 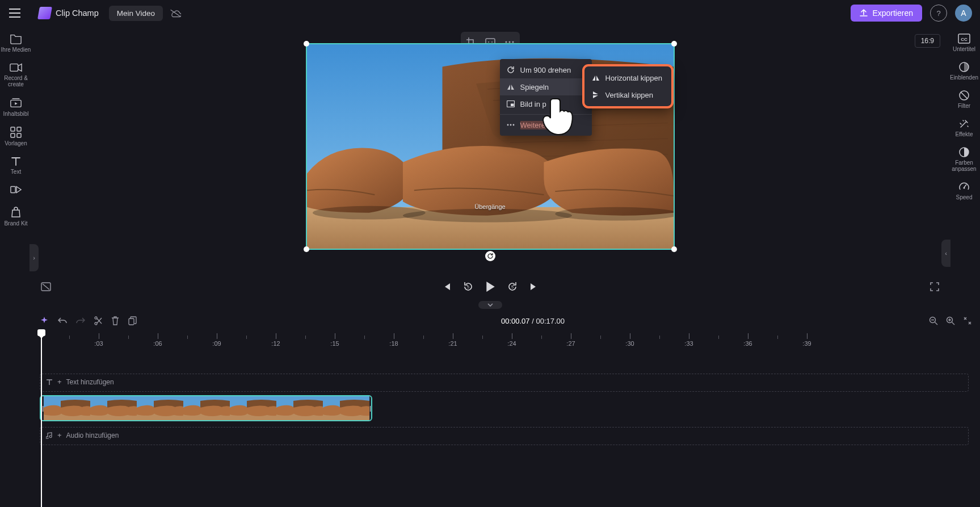 I want to click on left-rail: Ihre Medien Record & create Inhaltsbibl …, so click(x=16, y=162).